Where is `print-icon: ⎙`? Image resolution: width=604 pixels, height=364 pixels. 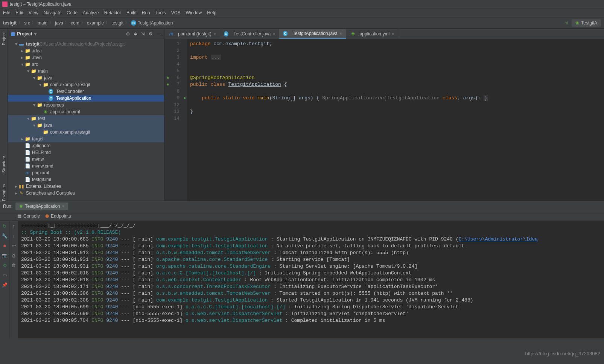
print-icon: ⎙ is located at coordinates (14, 256).